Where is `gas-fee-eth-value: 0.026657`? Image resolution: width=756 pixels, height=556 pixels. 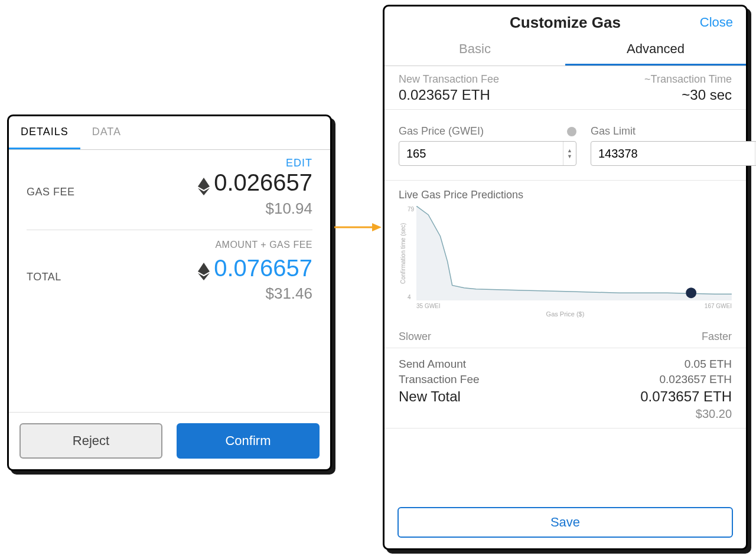
gas-fee-eth-value: 0.026657 is located at coordinates (263, 183).